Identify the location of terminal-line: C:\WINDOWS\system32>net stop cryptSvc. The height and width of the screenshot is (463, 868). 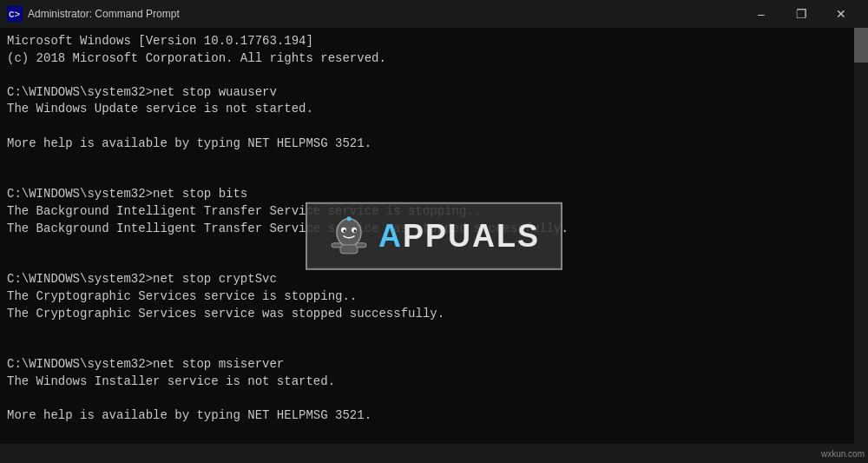
(434, 280).